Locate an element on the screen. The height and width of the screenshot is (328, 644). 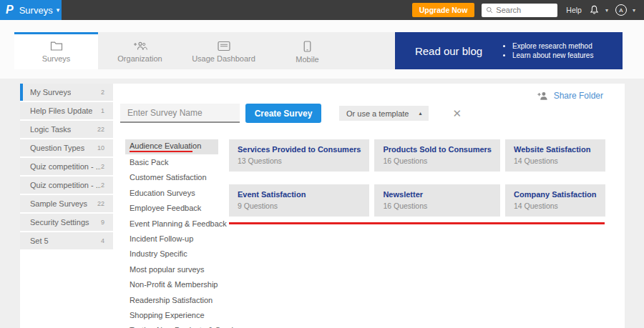
folder-label: Quiz competition - ... is located at coordinates (66, 167).